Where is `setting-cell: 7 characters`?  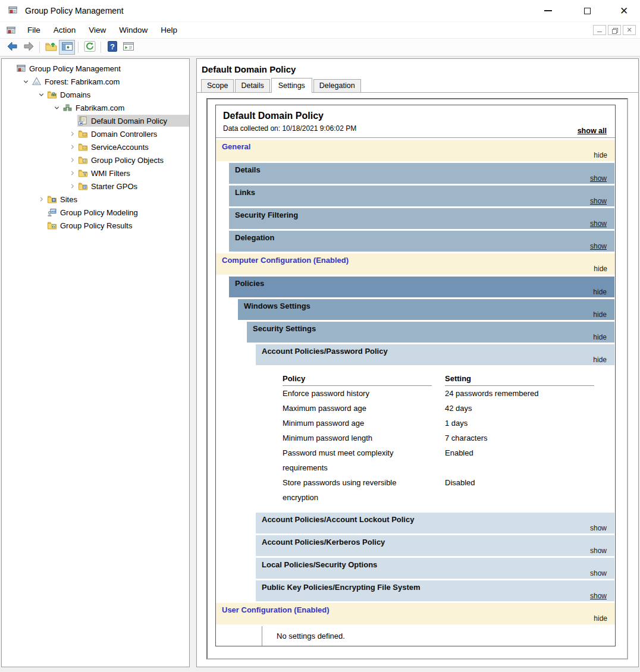
setting-cell: 7 characters is located at coordinates (526, 438).